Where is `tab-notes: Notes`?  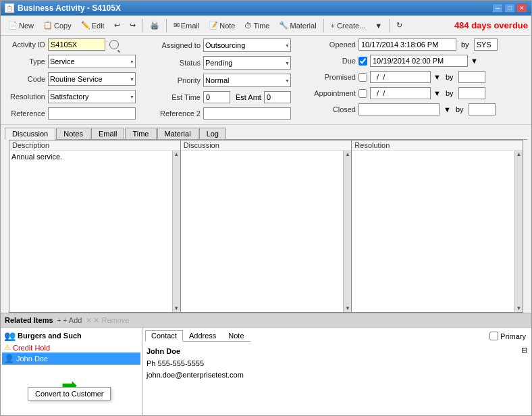
tab-notes: Notes is located at coordinates (73, 134).